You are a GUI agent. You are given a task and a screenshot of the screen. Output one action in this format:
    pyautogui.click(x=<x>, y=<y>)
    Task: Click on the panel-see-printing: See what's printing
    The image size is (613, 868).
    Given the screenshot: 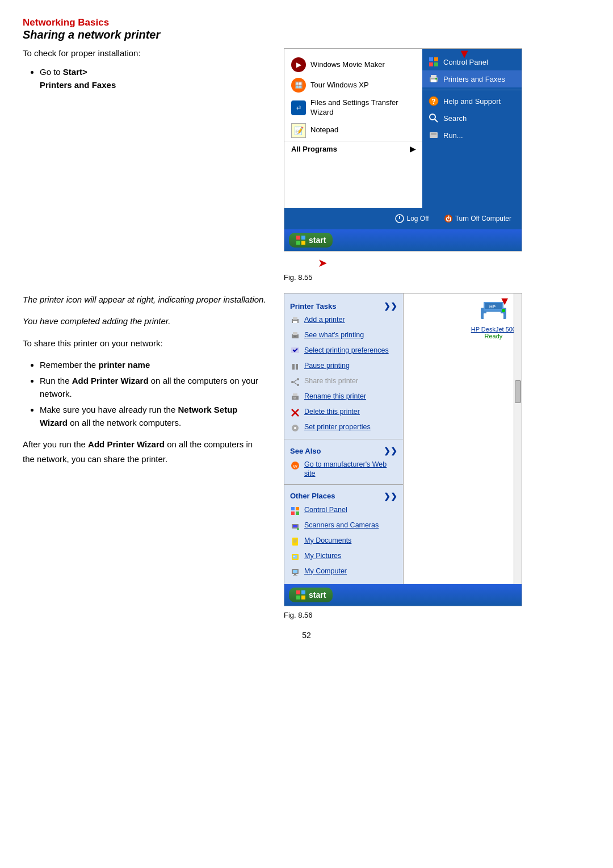 What is the action you would take?
    pyautogui.click(x=344, y=336)
    